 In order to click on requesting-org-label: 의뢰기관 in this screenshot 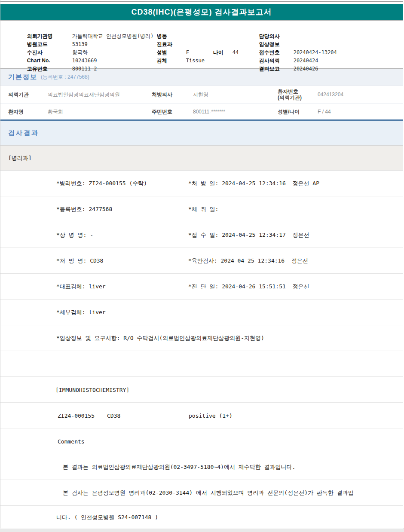, I will do `click(18, 95)`.